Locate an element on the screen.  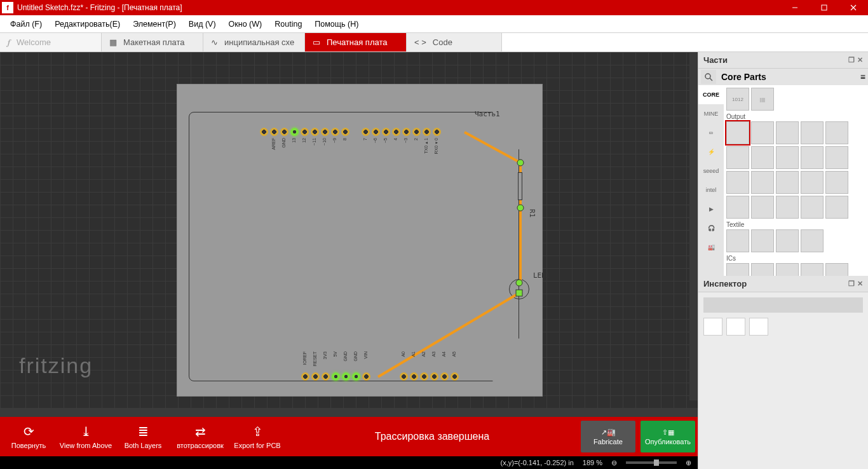
tab-code: < > Code is located at coordinates (454, 42).